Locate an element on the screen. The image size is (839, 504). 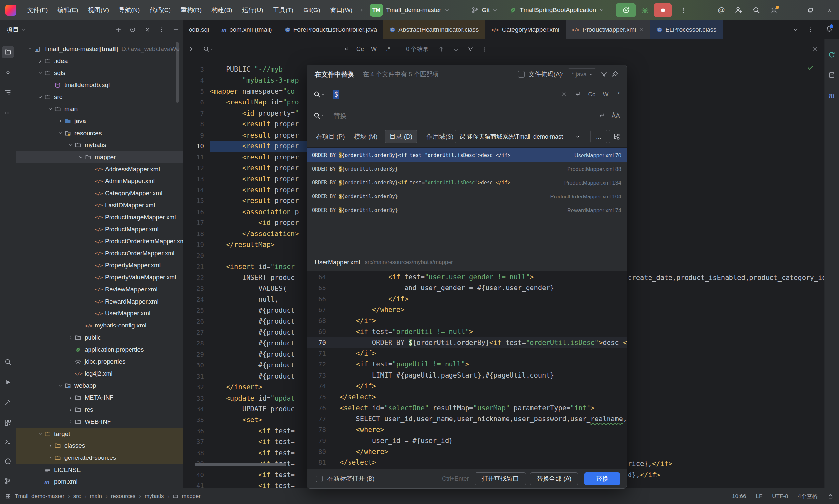
database-tool-icon is located at coordinates (832, 75).